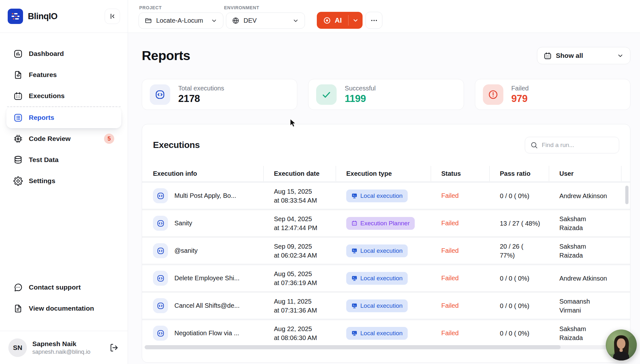  I want to click on execution-user: Saksham Raizada, so click(580, 223).